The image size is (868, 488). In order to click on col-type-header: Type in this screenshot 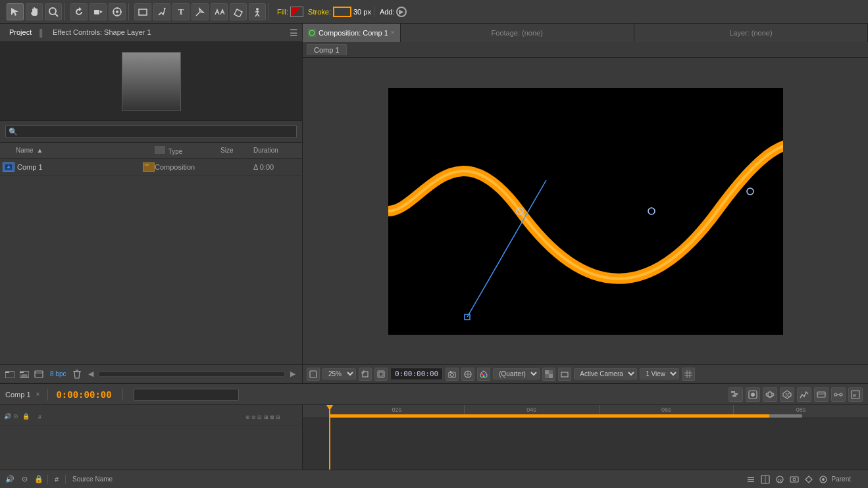, I will do `click(188, 151)`.